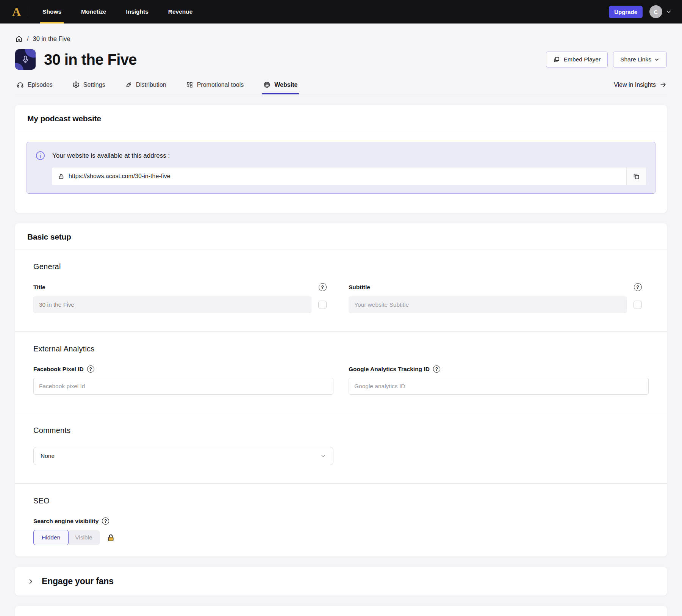  What do you see at coordinates (637, 177) in the screenshot?
I see `copy-icon` at bounding box center [637, 177].